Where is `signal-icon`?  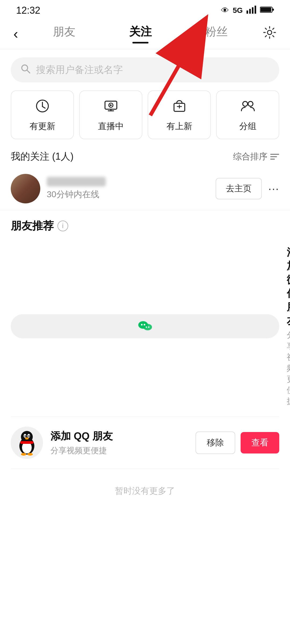 signal-icon is located at coordinates (251, 11).